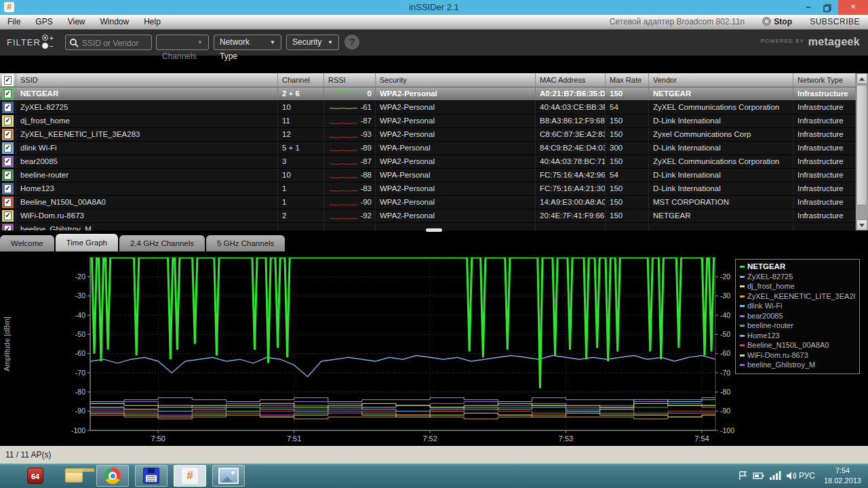 The image size is (868, 488). What do you see at coordinates (428, 162) in the screenshot?
I see `table-row: ✓bear200853-87WPA2-Personal40:4A:03:78:B…` at bounding box center [428, 162].